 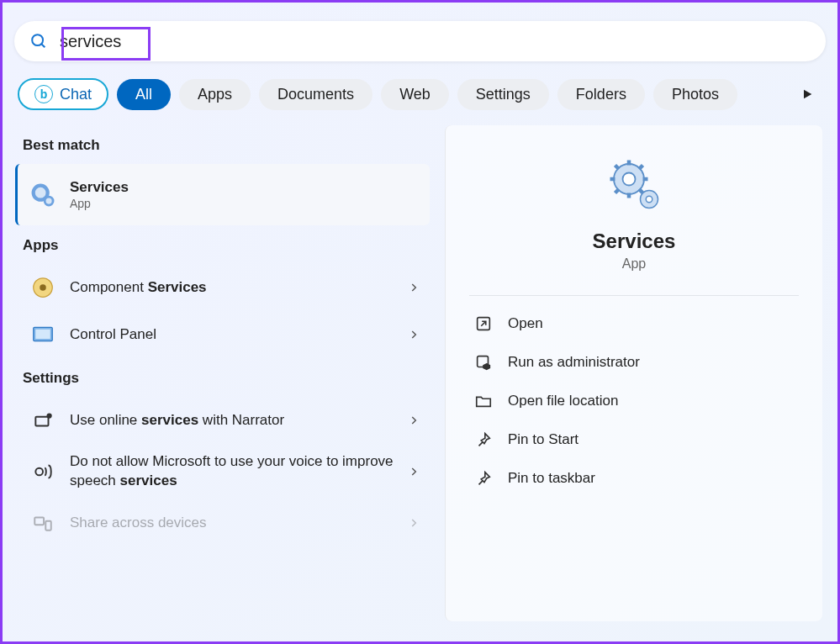 What do you see at coordinates (415, 94) in the screenshot?
I see `filter-web: Web` at bounding box center [415, 94].